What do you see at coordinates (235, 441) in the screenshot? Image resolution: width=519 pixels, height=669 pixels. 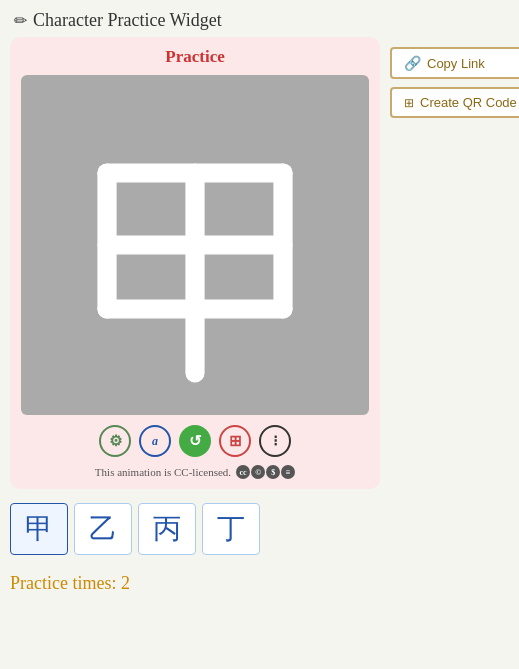 I see `grid-button: ⊞` at bounding box center [235, 441].